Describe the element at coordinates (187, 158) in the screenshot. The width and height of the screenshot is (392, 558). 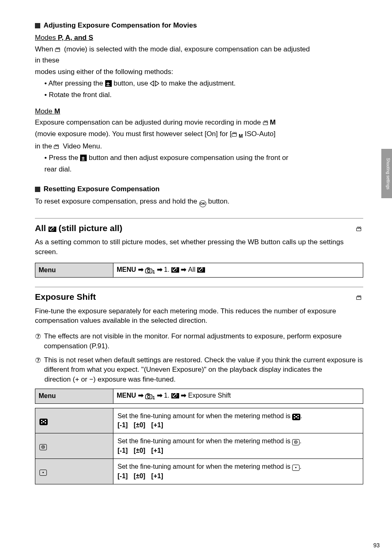
I see `txt: button and then adjust exposure compensa…` at that location.